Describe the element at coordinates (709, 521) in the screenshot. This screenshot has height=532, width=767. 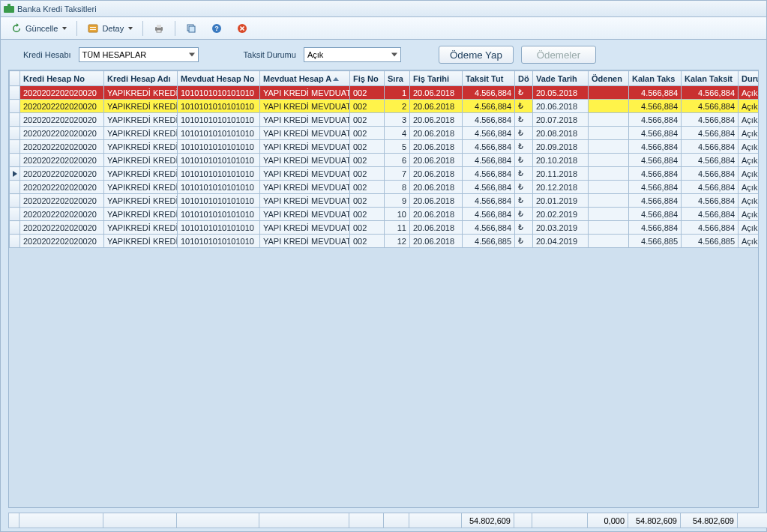
I see `total-kalan2: 54.802,609` at that location.